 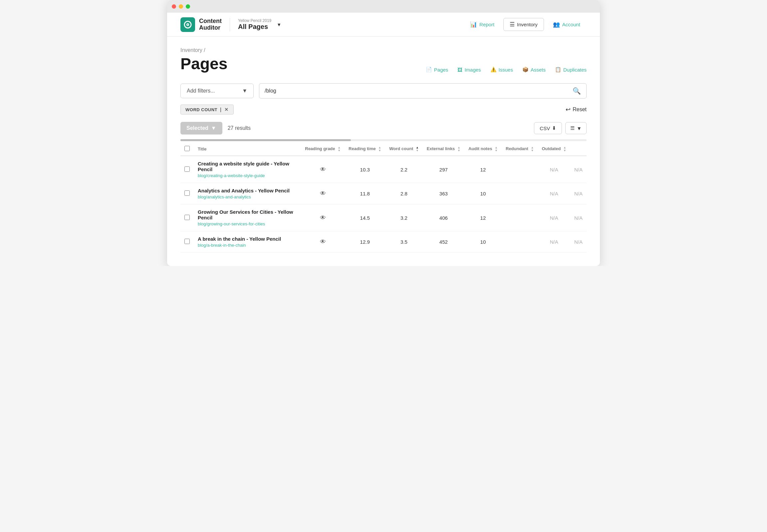 I want to click on th-redundant: Redundant ▲ ▼, so click(x=520, y=149).